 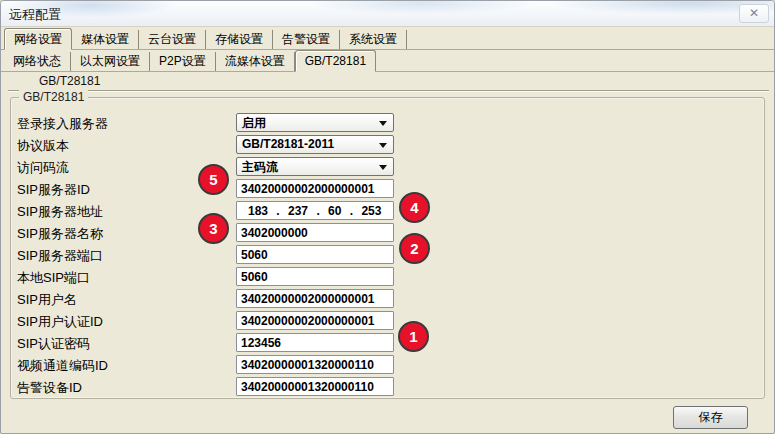 What do you see at coordinates (315, 122) in the screenshot?
I see `login-access-server-select: 启用` at bounding box center [315, 122].